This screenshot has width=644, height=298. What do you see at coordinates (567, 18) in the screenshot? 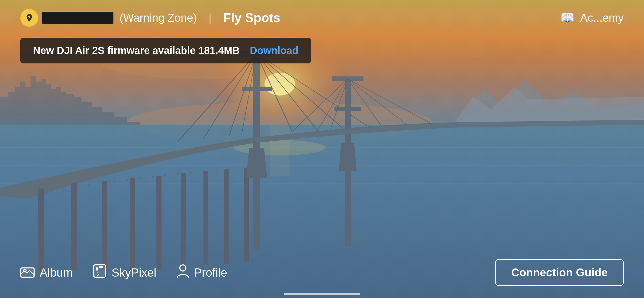
I see `academy-book-icon: 📖` at bounding box center [567, 18].